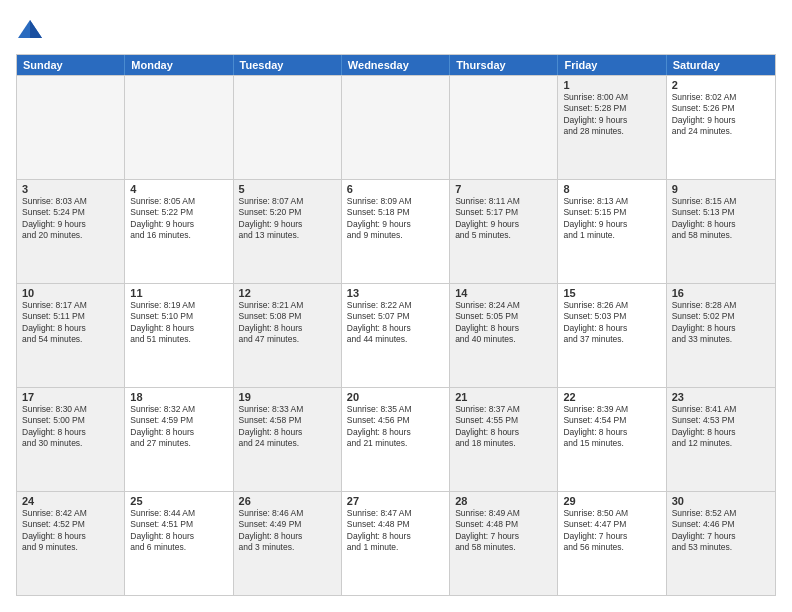 The width and height of the screenshot is (792, 612). Describe the element at coordinates (504, 232) in the screenshot. I see `cal-cell-day-7: 7Sunrise: 8:11 AM Sunset: 5:17 PM Daylig…` at that location.